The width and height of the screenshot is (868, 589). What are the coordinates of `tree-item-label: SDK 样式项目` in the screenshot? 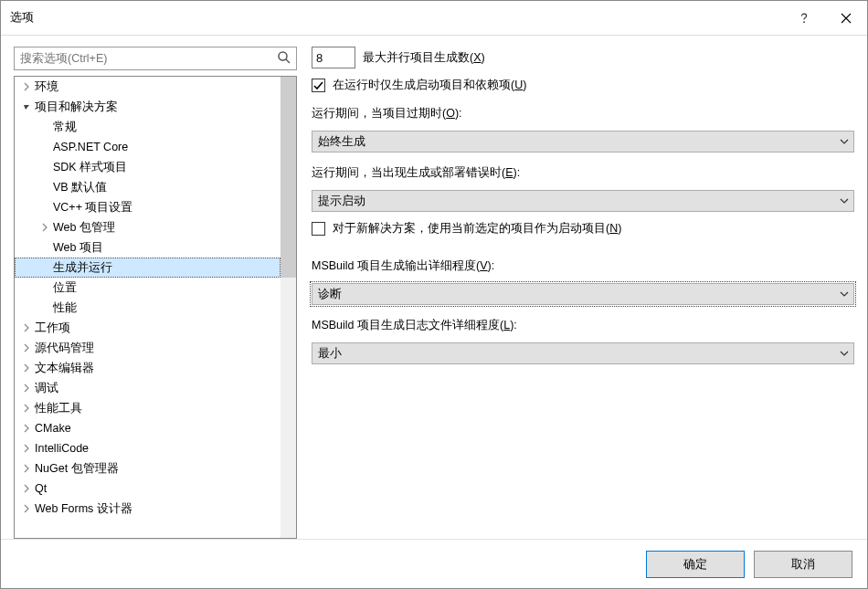 It's located at (90, 168).